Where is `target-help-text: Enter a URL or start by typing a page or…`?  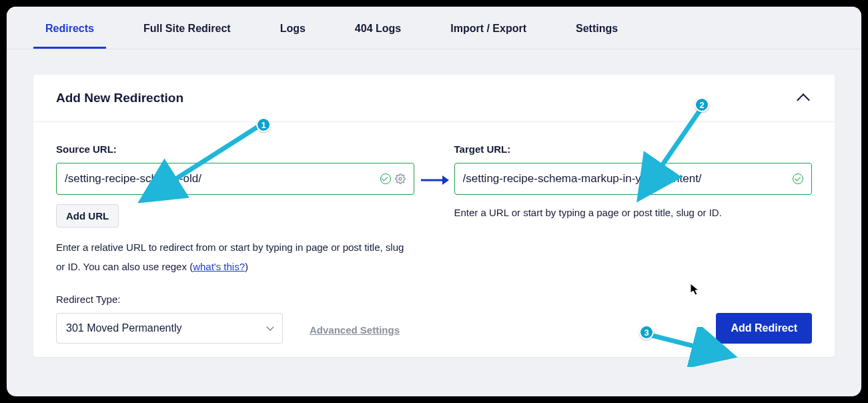
target-help-text: Enter a URL or start by typing a page or… is located at coordinates (634, 212).